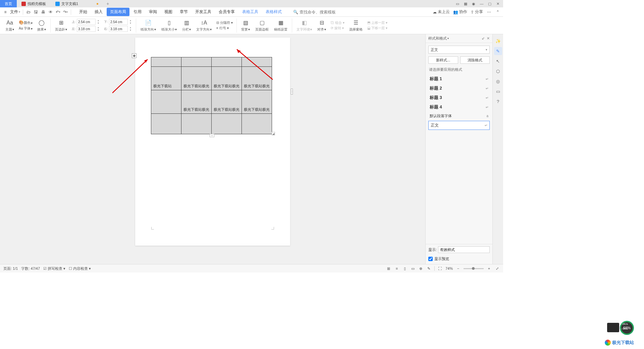 This screenshot has width=644, height=349. What do you see at coordinates (489, 268) in the screenshot?
I see `zoom-in-icon: +` at bounding box center [489, 268].